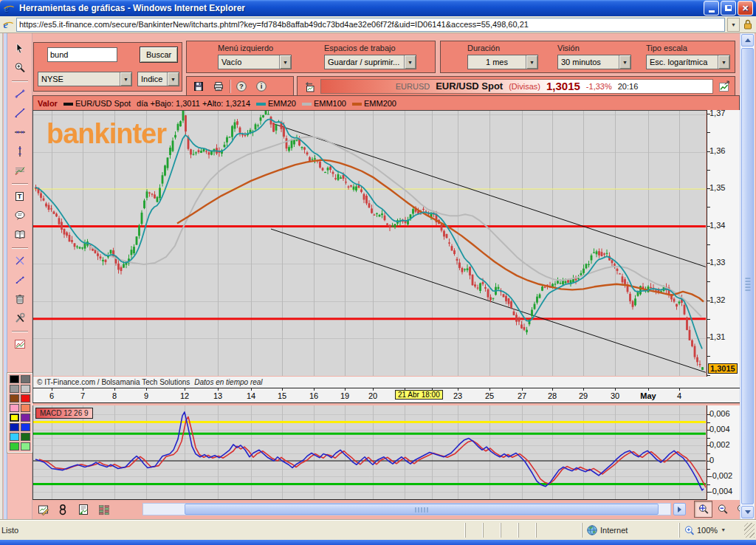 The image size is (756, 545). What do you see at coordinates (583, 396) in the screenshot?
I see `date-tick-label: 29` at bounding box center [583, 396].